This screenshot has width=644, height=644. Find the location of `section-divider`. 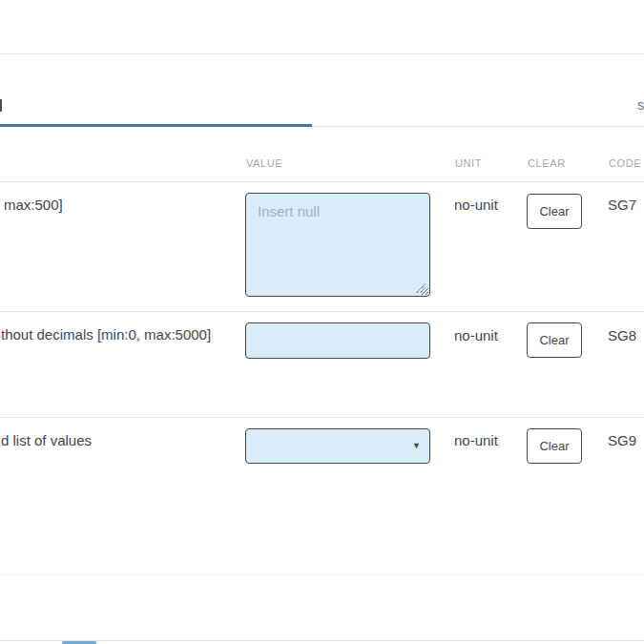

section-divider is located at coordinates (322, 574).